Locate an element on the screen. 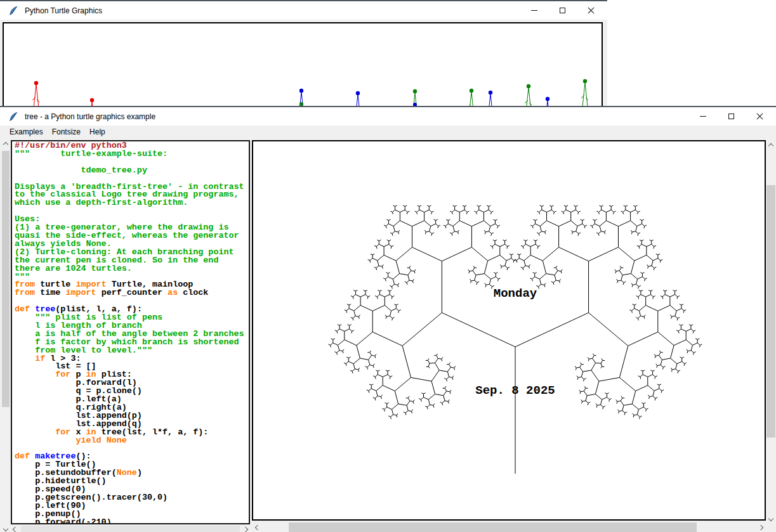 Image resolution: width=776 pixels, height=532 pixels. code-line: yield None is located at coordinates (132, 441).